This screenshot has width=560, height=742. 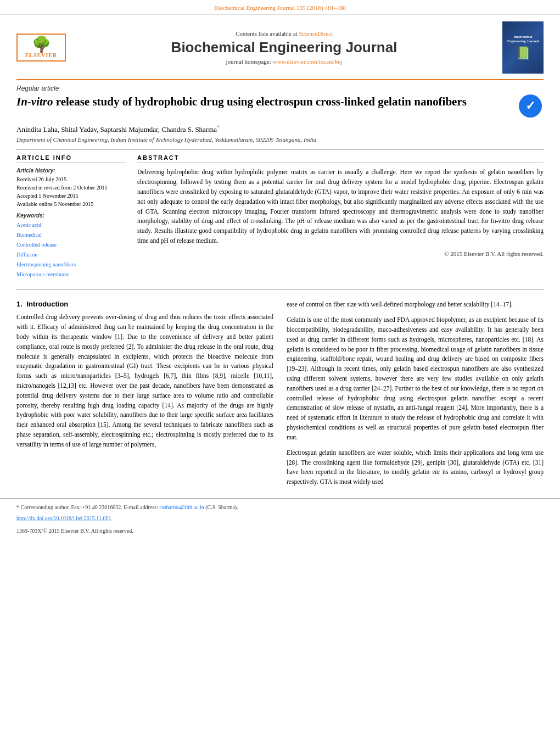 I want to click on intro-para-2: ease of control on fiber size with well-…, so click(x=415, y=305).